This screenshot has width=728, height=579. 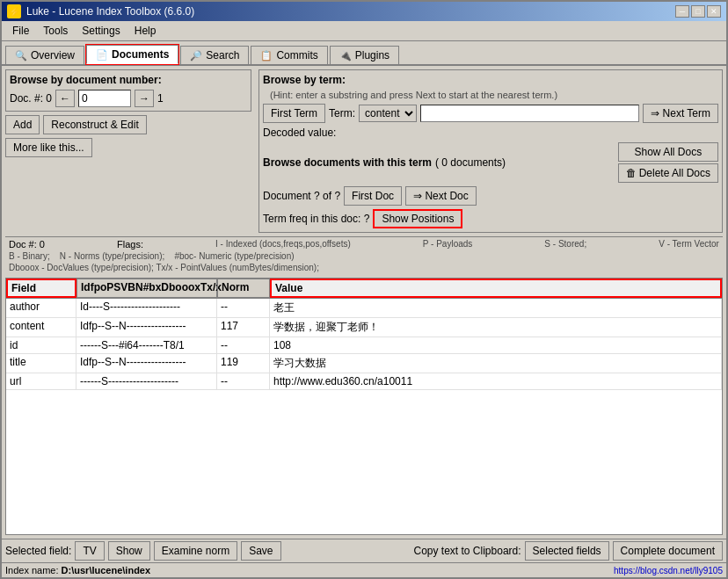 I want to click on cell-flags: ------S--------------------, so click(x=147, y=381).